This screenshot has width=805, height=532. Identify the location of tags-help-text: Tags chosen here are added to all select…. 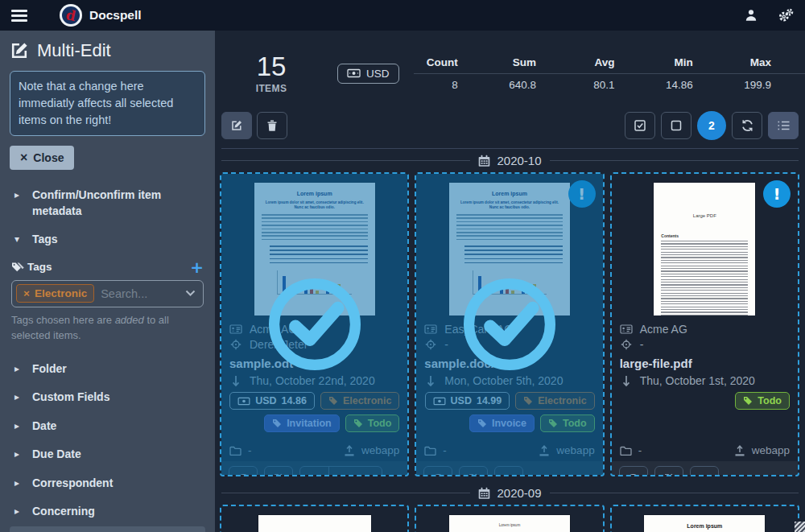
(108, 328).